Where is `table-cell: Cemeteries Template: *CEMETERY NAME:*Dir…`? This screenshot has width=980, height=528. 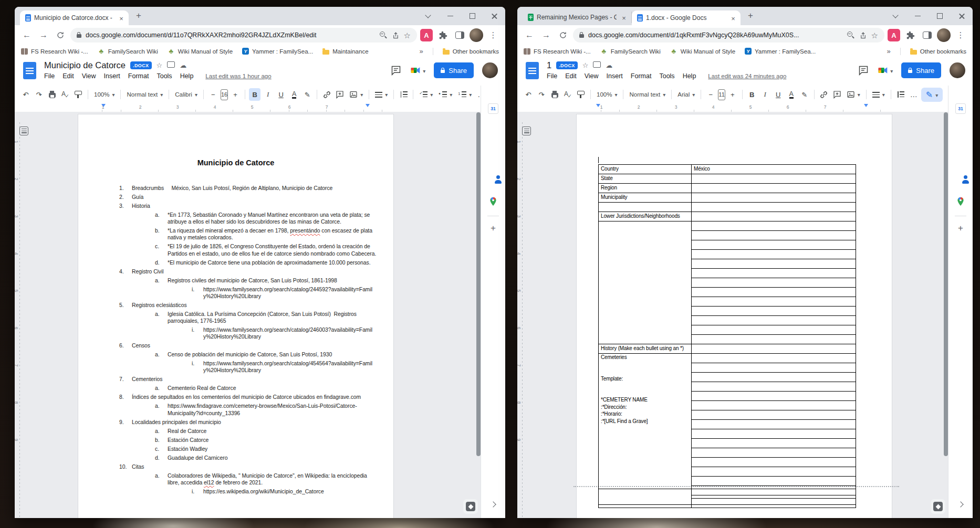 table-cell: Cemeteries Template: *CEMETERY NAME:*Dir… is located at coordinates (645, 429).